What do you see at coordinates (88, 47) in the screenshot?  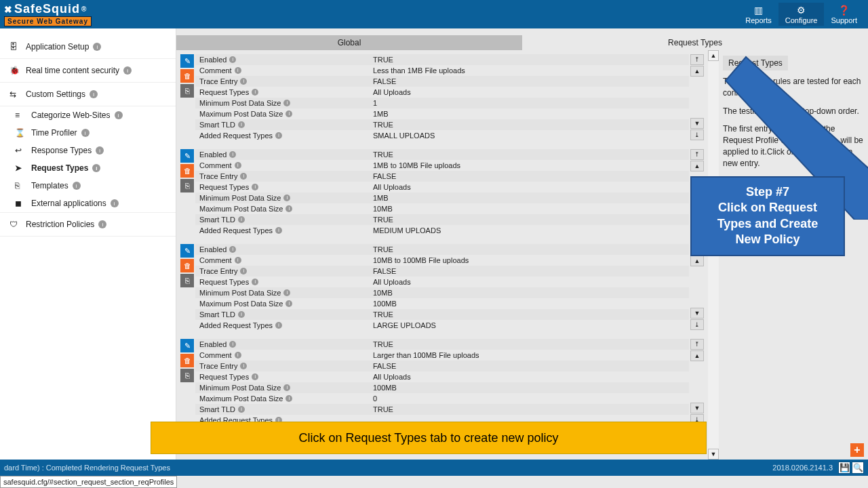 I see `sidebar-app-setup: 🗄 Application Setup i` at bounding box center [88, 47].